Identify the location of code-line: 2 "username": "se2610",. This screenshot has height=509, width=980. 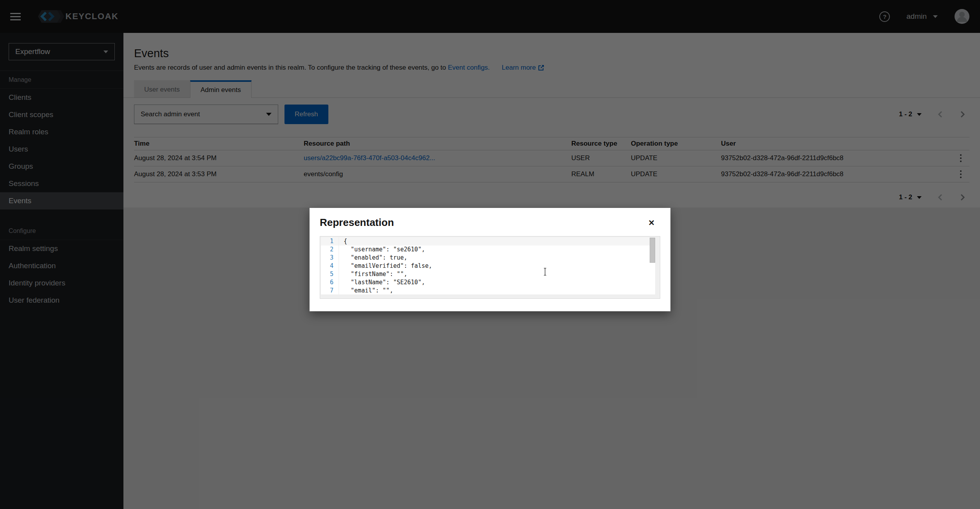
(488, 250).